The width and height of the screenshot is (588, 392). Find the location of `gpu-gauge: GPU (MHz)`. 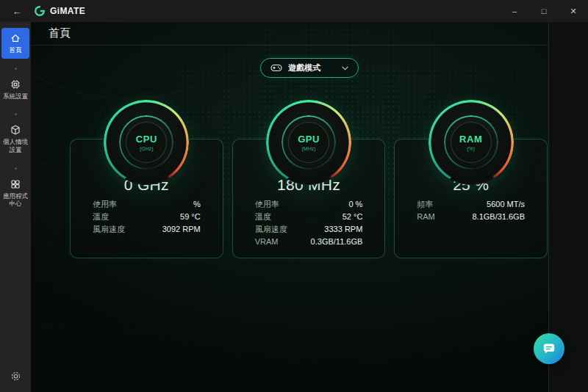

gpu-gauge: GPU (MHz) is located at coordinates (309, 142).